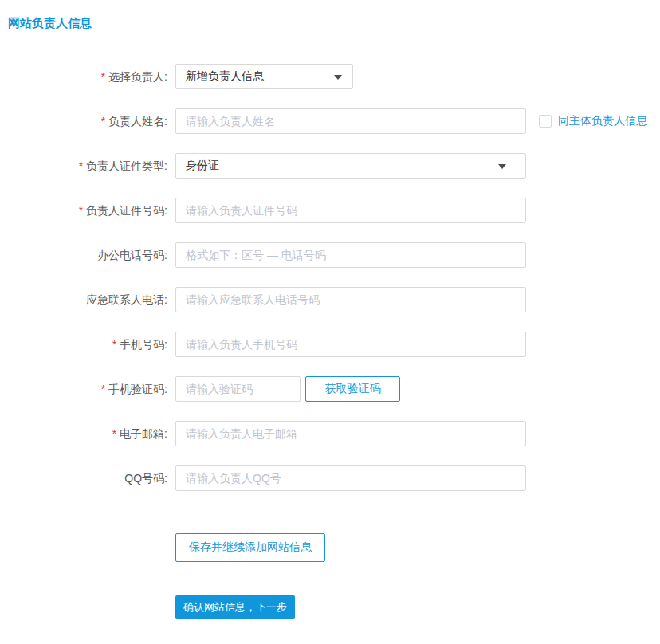  I want to click on form-row-email: *电子邮箱:, so click(330, 434).